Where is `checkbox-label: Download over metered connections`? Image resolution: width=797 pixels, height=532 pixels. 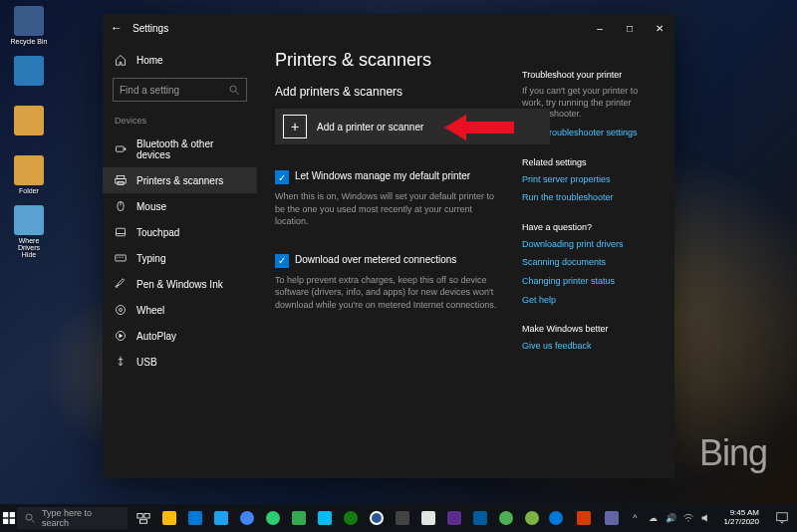 checkbox-label: Download over metered connections is located at coordinates (376, 259).